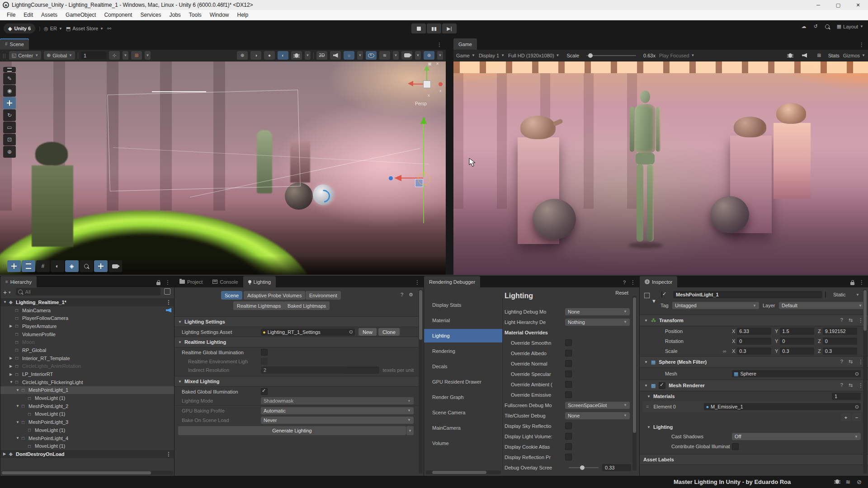 Image resolution: width=868 pixels, height=488 pixels. What do you see at coordinates (11, 15) in the screenshot?
I see `menu-file: File` at bounding box center [11, 15].